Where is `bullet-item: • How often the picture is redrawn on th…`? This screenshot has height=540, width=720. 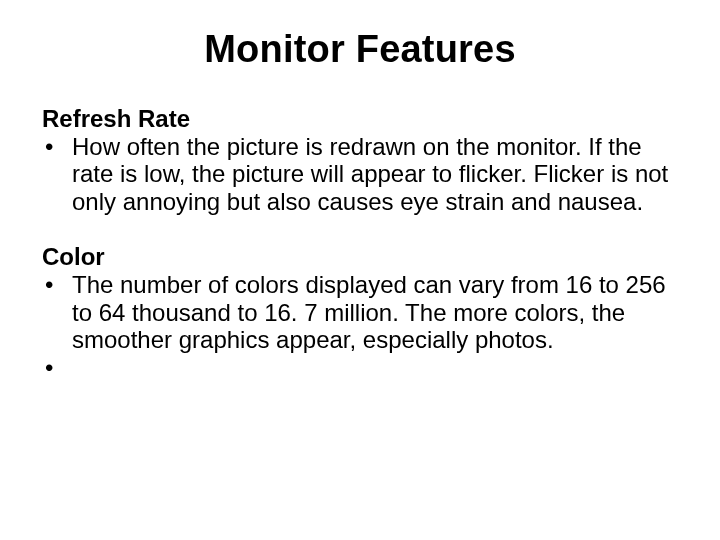 bullet-item: • How often the picture is redrawn on th… is located at coordinates (360, 174).